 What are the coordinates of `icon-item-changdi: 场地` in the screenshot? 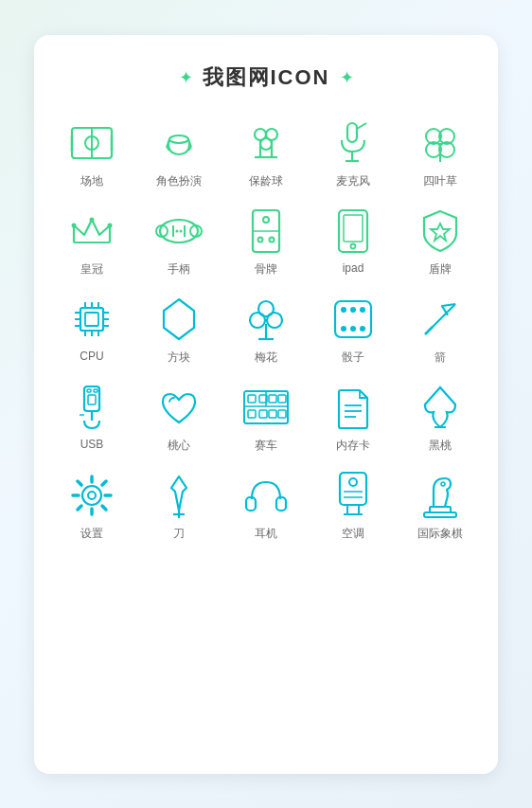 It's located at (92, 153).